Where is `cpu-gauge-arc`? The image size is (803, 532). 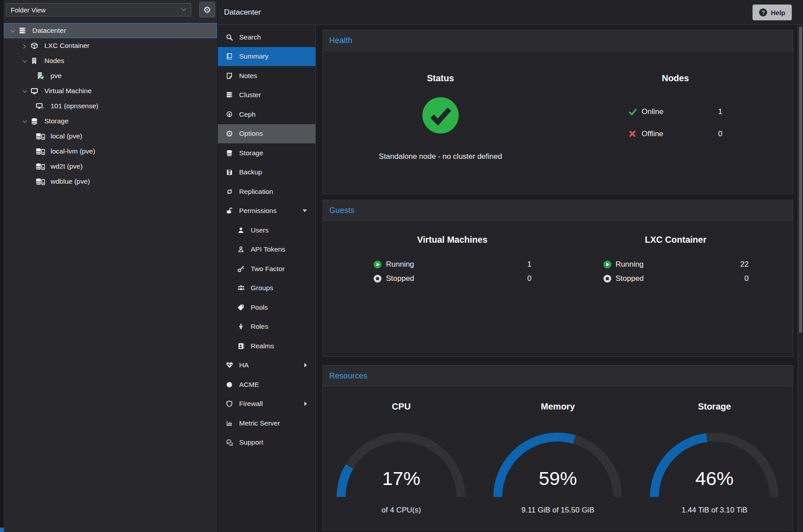 cpu-gauge-arc is located at coordinates (401, 466).